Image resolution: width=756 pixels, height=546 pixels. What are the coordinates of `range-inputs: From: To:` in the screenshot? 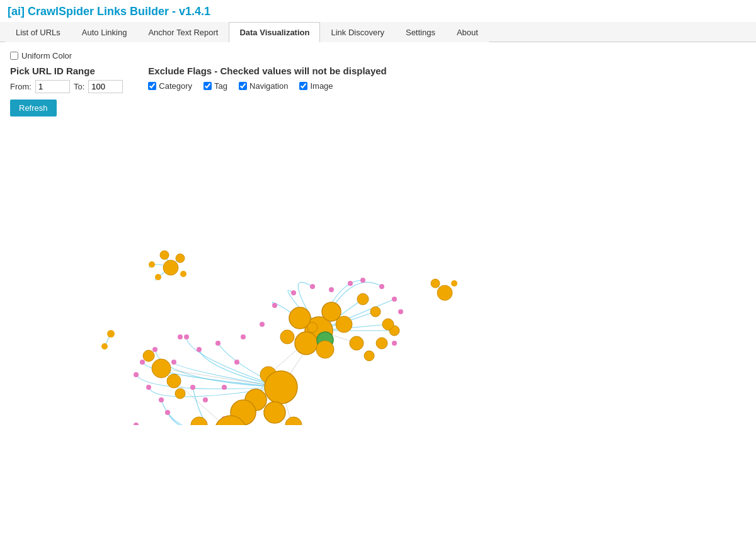 It's located at (67, 87).